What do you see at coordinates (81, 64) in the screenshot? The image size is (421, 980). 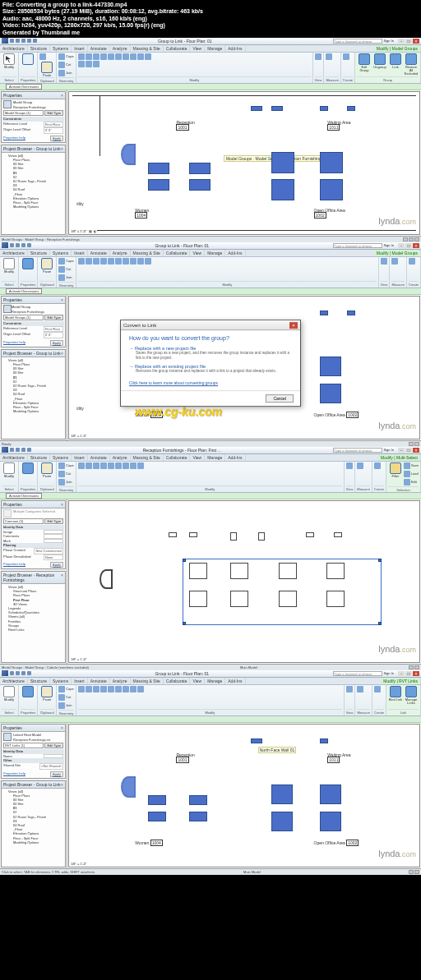 I see `offset-icon` at bounding box center [81, 64].